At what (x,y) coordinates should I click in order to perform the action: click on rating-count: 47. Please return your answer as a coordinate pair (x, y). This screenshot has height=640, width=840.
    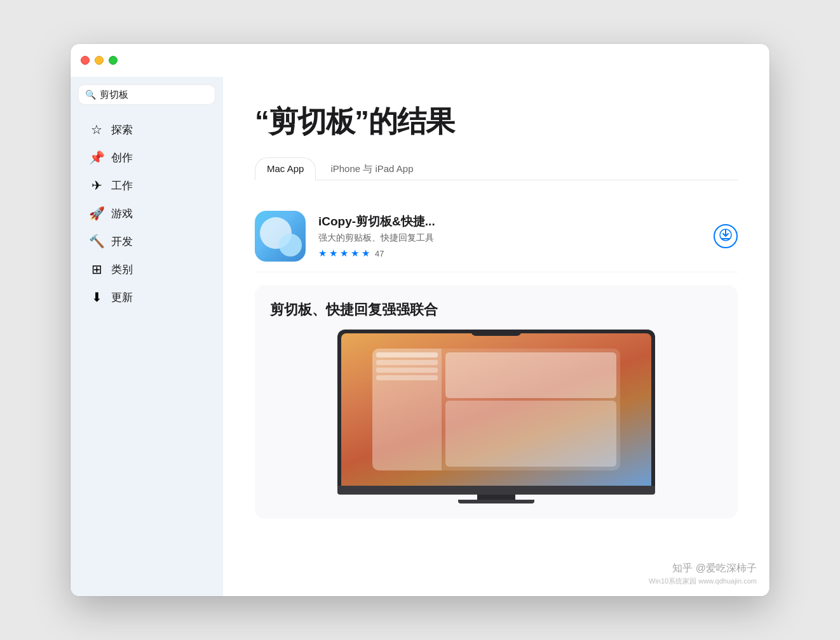
    Looking at the image, I should click on (379, 254).